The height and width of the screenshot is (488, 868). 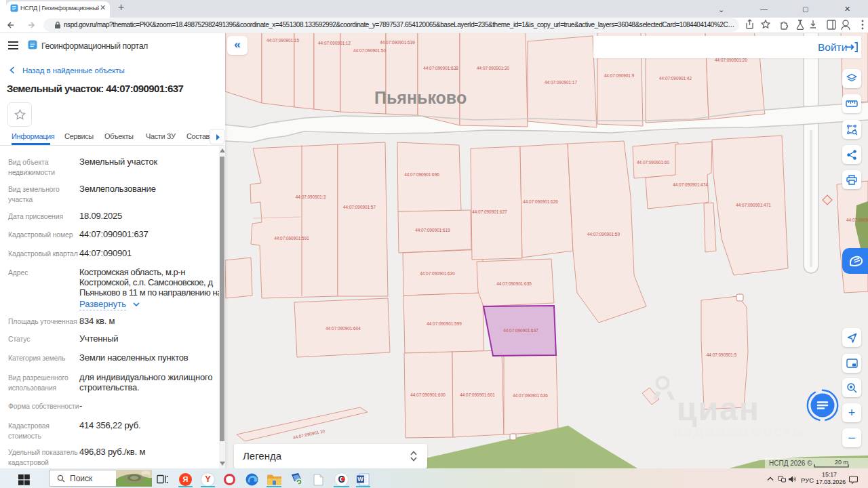 What do you see at coordinates (738, 431) in the screenshot?
I see `svg-text: недвижимость` at bounding box center [738, 431].